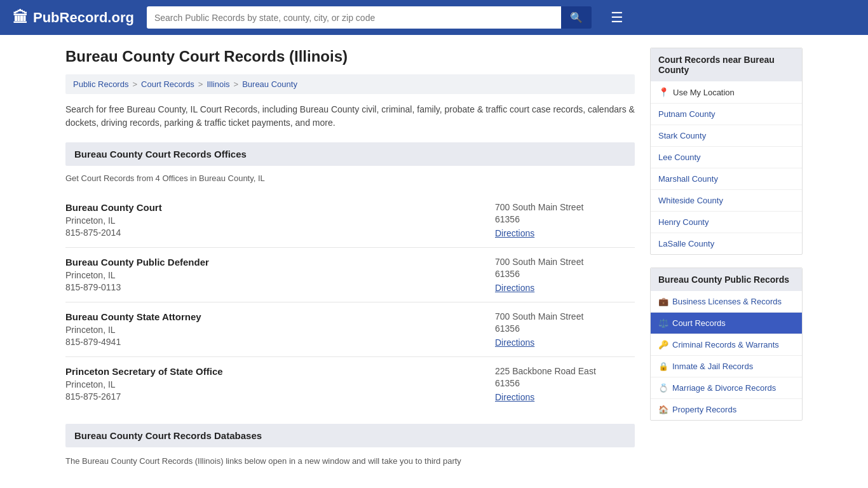  Describe the element at coordinates (269, 84) in the screenshot. I see `breadcrumb-link-bureau-county: Bureau County` at that location.